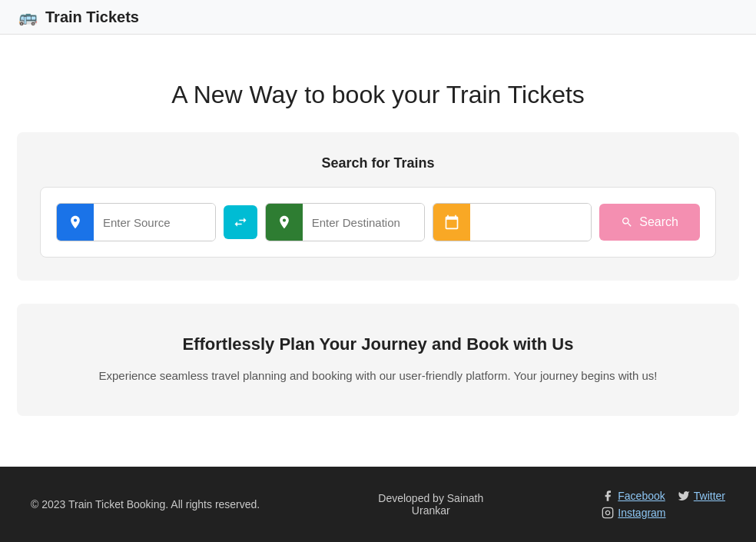 This screenshot has width=756, height=542. I want to click on footer-copyright: © 2023 Train Ticket Booking. All rights …, so click(145, 504).